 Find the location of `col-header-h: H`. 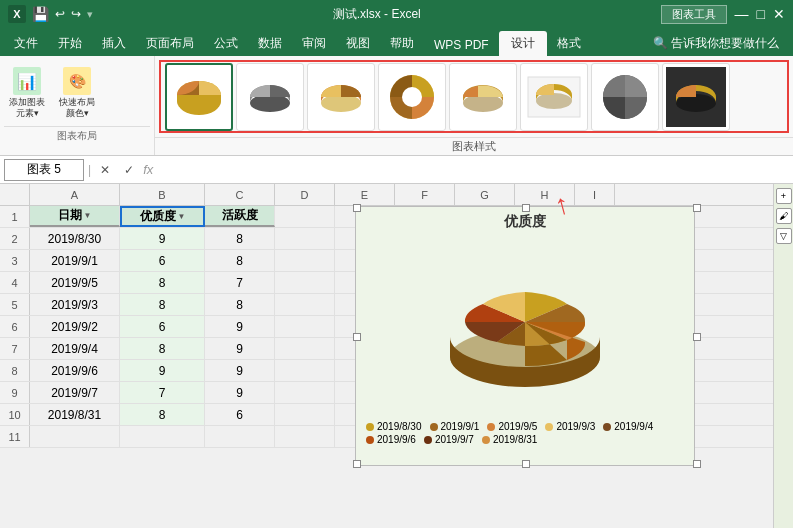

col-header-h: H is located at coordinates (545, 194).